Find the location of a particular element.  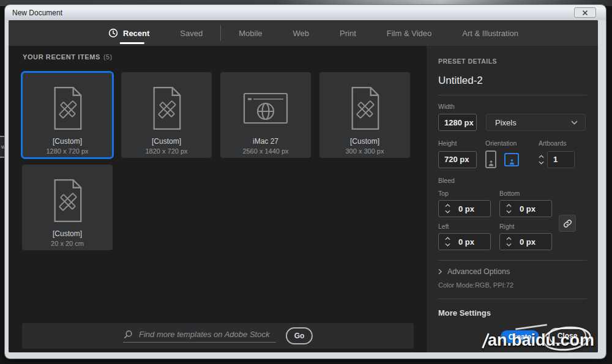

bleed-bottom-label: Bottom is located at coordinates (526, 193).